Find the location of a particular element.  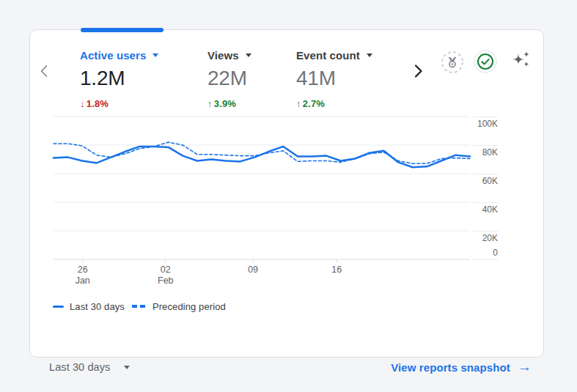

insights-sparkle-icon is located at coordinates (522, 59).